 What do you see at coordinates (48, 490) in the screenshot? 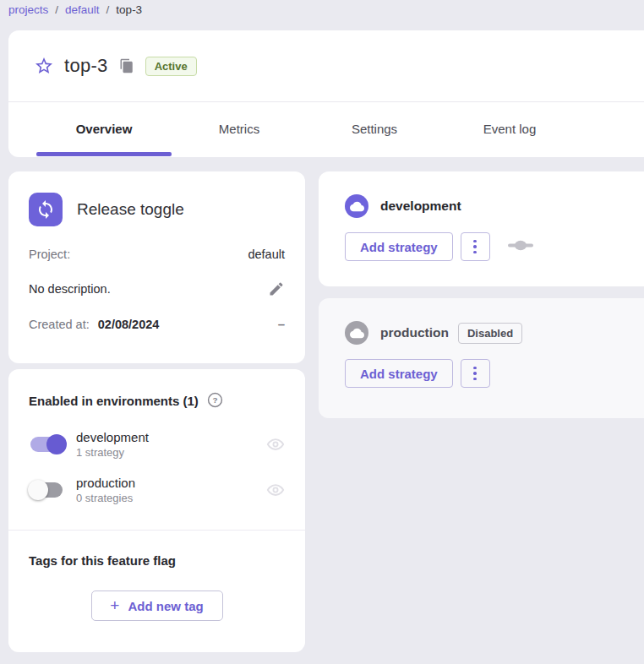
I see `toggle-production` at bounding box center [48, 490].